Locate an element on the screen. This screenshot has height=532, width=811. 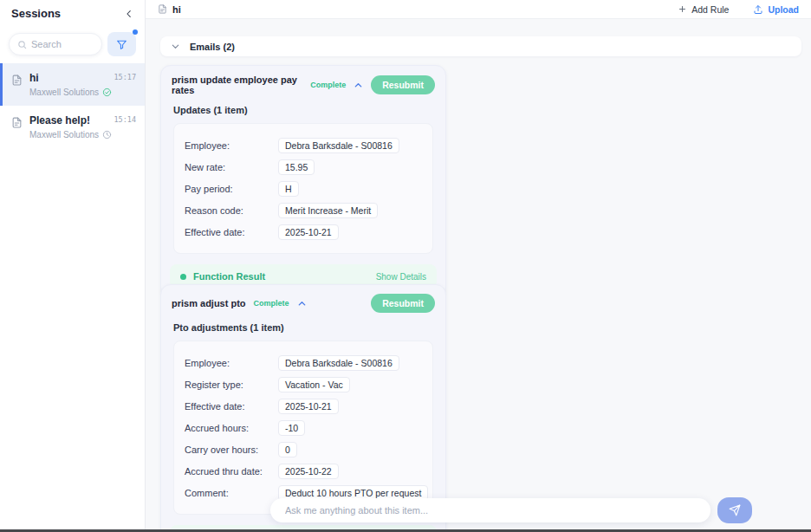
session-item-hi: hi Maxwell Solutions 15:17 is located at coordinates (73, 85).